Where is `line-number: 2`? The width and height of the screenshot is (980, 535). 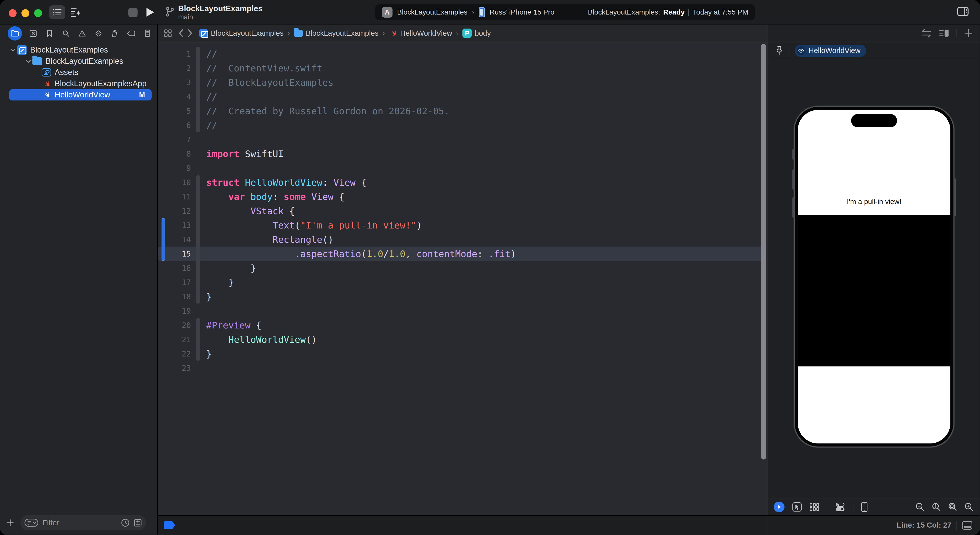 line-number: 2 is located at coordinates (174, 68).